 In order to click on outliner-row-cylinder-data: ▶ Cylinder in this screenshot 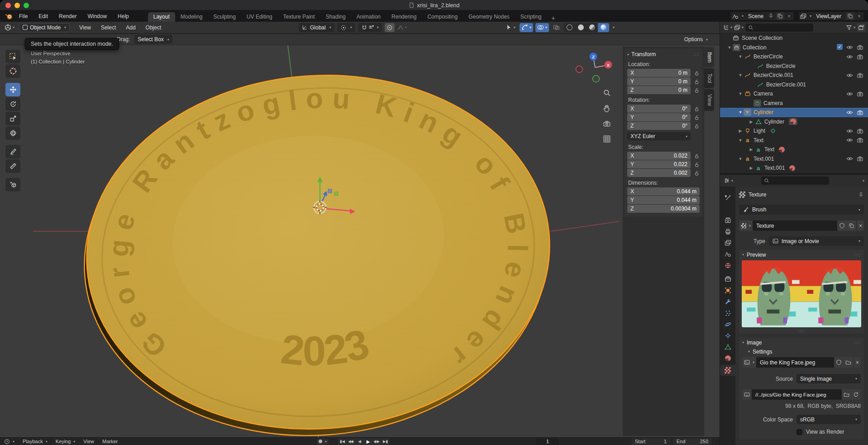, I will do `click(794, 122)`.